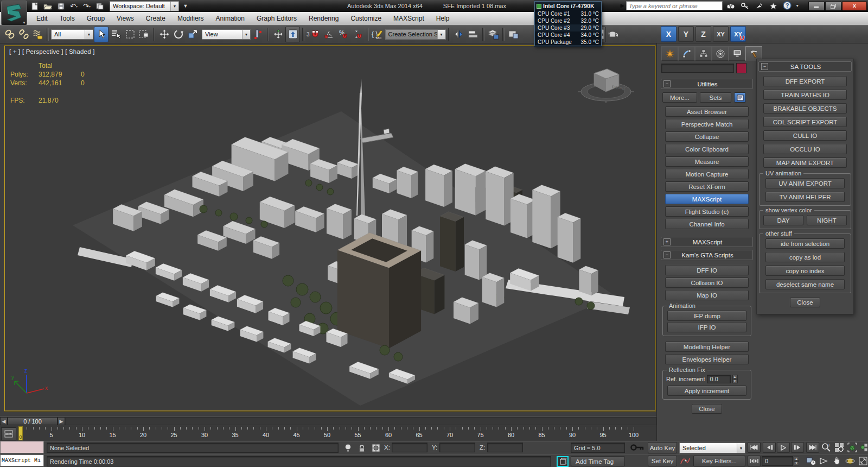 The image size is (868, 467). What do you see at coordinates (344, 35) in the screenshot?
I see `percent-snap-toggle-icon: %` at bounding box center [344, 35].